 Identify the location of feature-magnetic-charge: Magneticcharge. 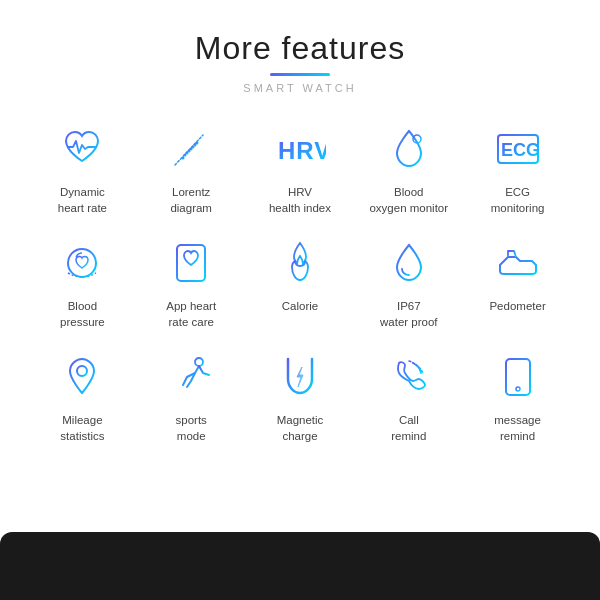
(300, 396).